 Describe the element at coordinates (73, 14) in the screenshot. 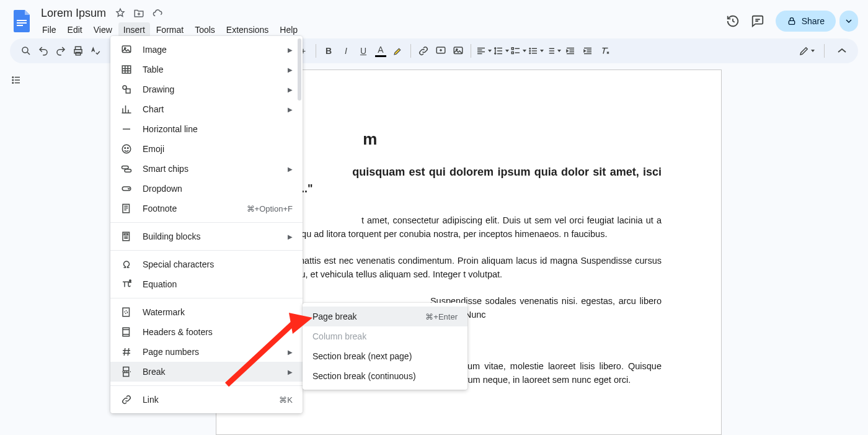

I see `doc-title: Lorem Ipsum` at that location.